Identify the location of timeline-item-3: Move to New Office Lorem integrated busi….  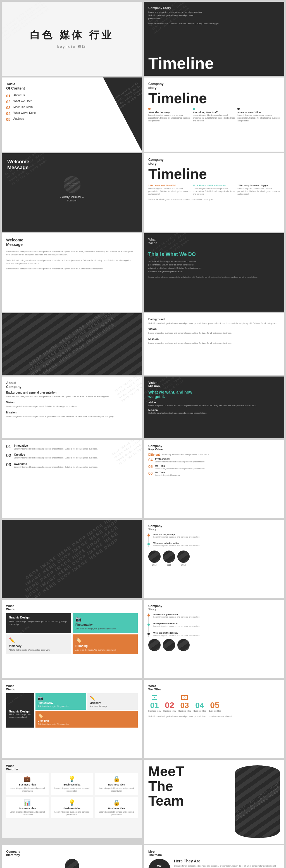
(259, 115).